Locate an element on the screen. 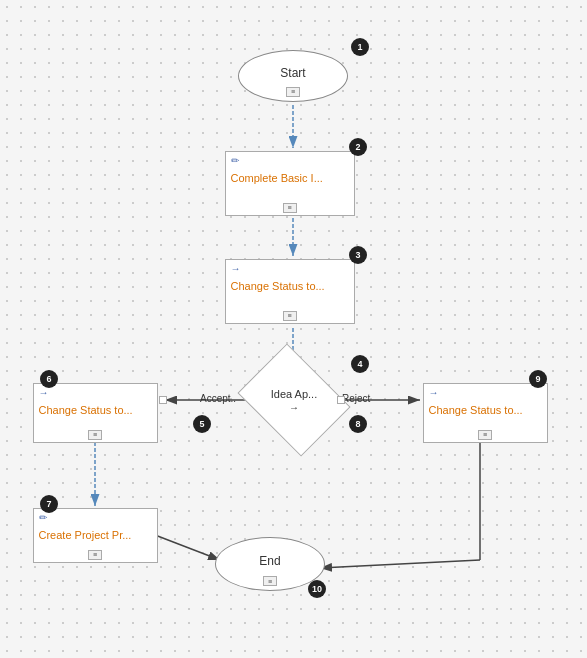  badge-5: 5 is located at coordinates (202, 424).